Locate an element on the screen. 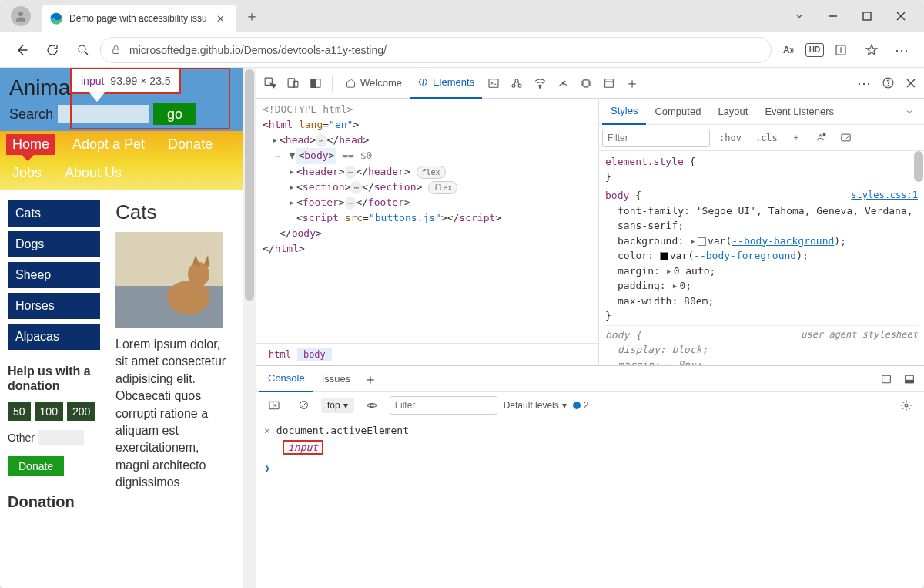 This screenshot has width=924, height=588. tab-elements: Elements is located at coordinates (446, 83).